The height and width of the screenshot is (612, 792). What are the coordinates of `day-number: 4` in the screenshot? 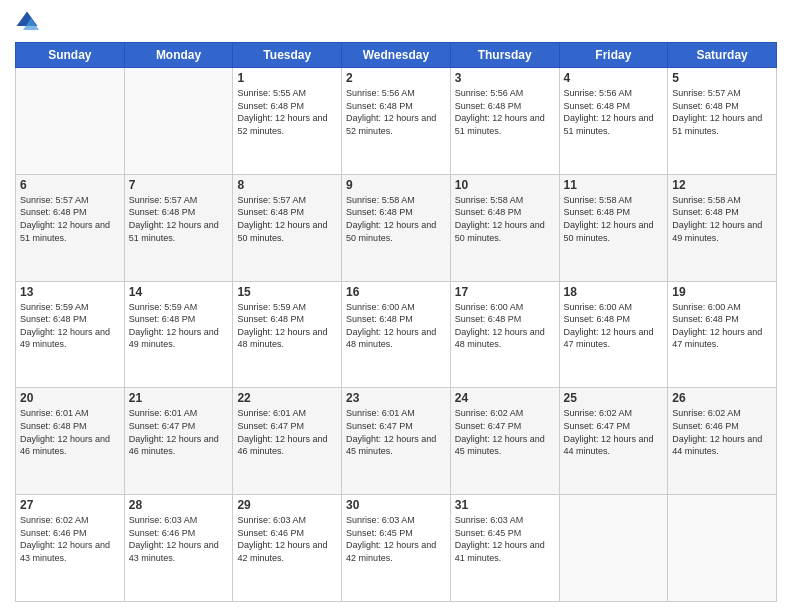 It's located at (614, 78).